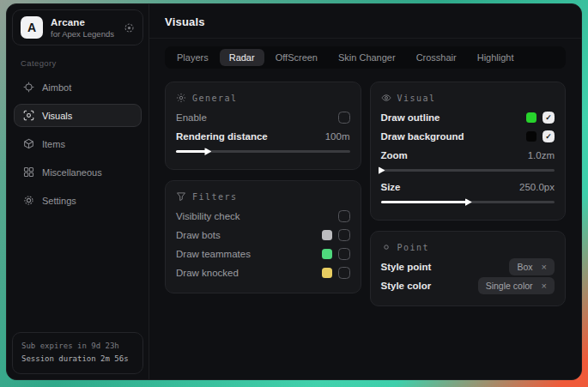  I want to click on style-color-label: Style color, so click(407, 286).